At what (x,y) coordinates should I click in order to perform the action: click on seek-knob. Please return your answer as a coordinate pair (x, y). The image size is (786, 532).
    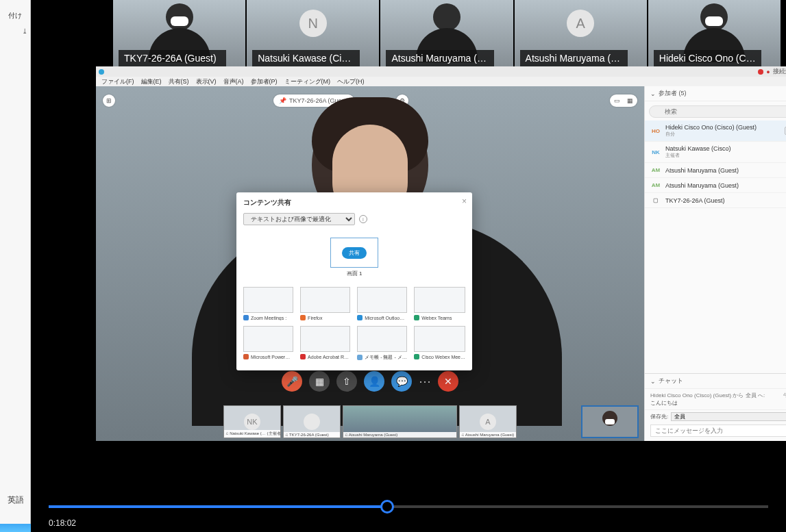
    Looking at the image, I should click on (387, 507).